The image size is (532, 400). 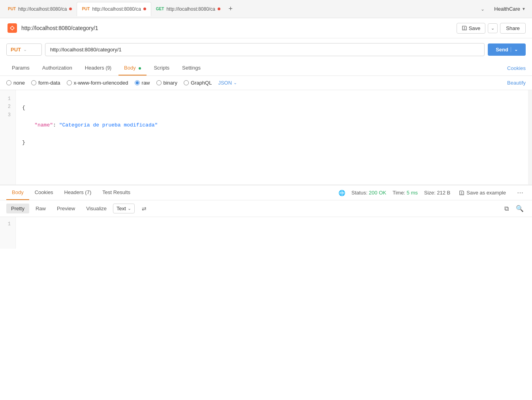 What do you see at coordinates (57, 68) in the screenshot?
I see `tab-authorization: Authorization` at bounding box center [57, 68].